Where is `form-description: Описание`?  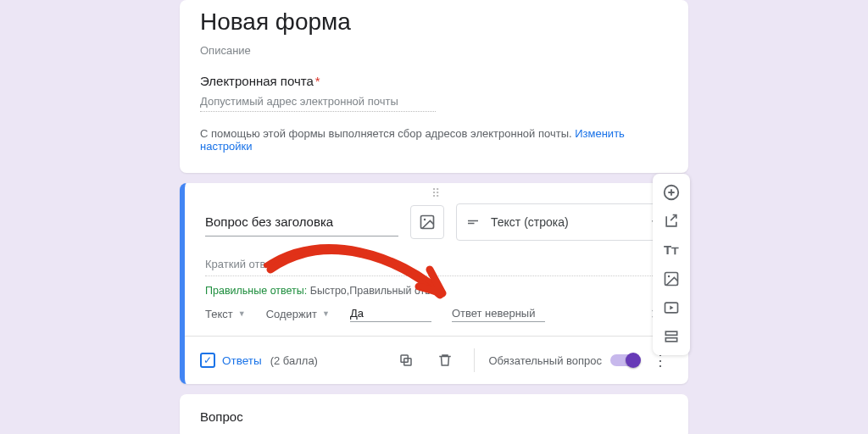
form-description: Описание is located at coordinates (434, 51).